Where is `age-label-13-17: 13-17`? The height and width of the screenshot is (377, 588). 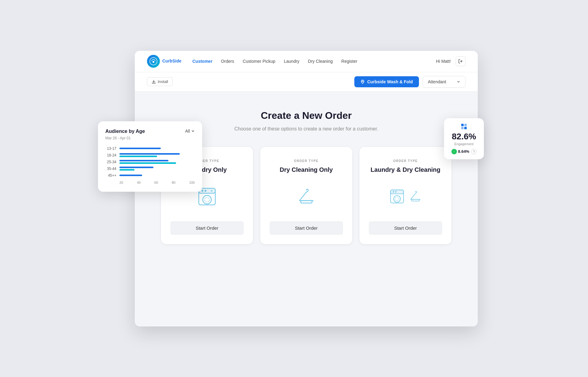
age-label-13-17: 13-17 is located at coordinates (111, 149).